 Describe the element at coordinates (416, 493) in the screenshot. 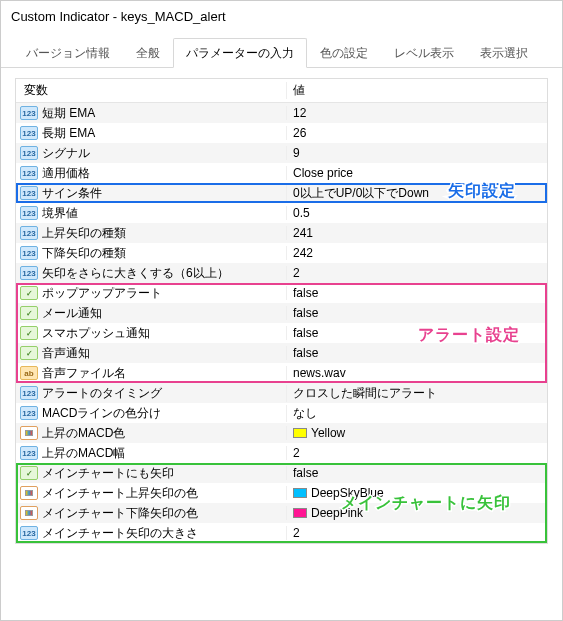

I see `cell-value: DeepSkyBlue` at that location.